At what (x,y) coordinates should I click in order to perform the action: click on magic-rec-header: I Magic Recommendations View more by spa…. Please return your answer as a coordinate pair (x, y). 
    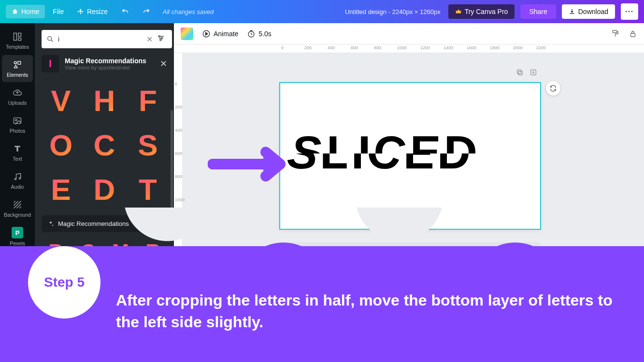
    Looking at the image, I should click on (104, 64).